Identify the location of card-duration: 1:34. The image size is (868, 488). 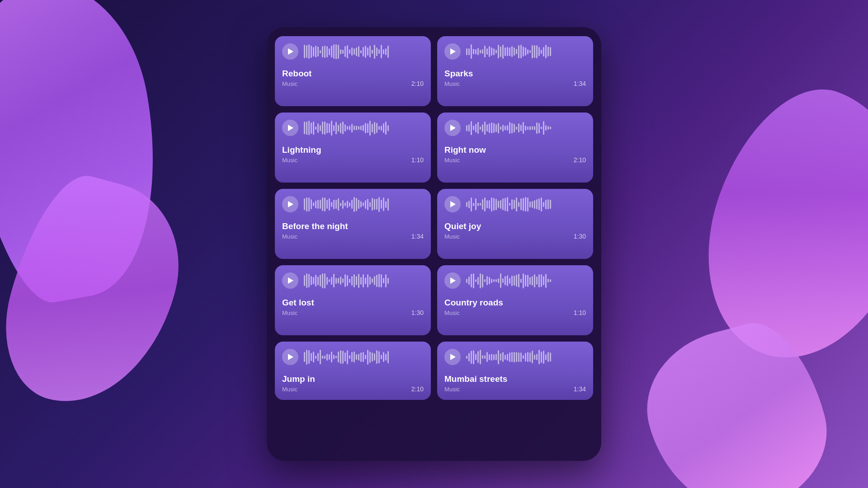
(580, 389).